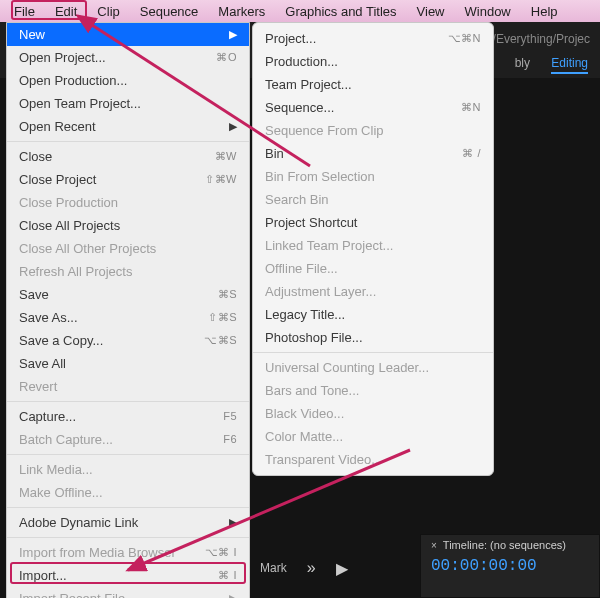  I want to click on timeline-panel: × Timeline: (no sequences) 00:00:00:00, so click(510, 566).